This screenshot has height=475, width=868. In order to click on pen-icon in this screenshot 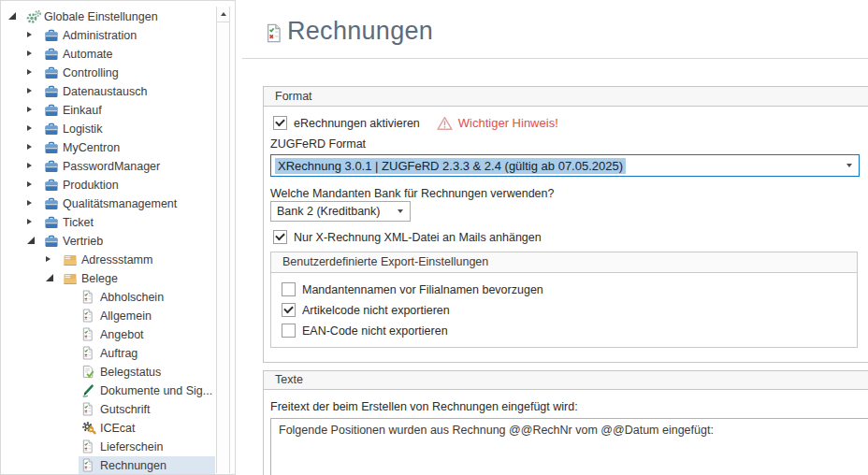, I will do `click(89, 391)`.